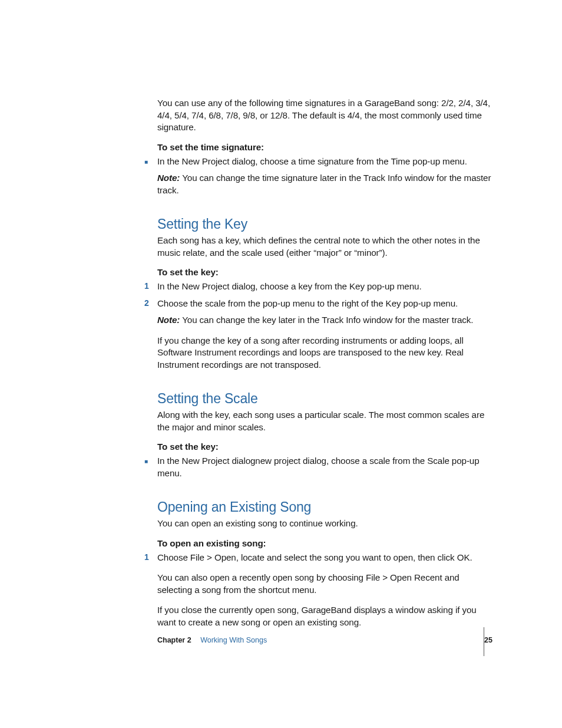  What do you see at coordinates (326, 523) in the screenshot?
I see `open-paragraph-1: You can open an existing song to continu…` at bounding box center [326, 523].